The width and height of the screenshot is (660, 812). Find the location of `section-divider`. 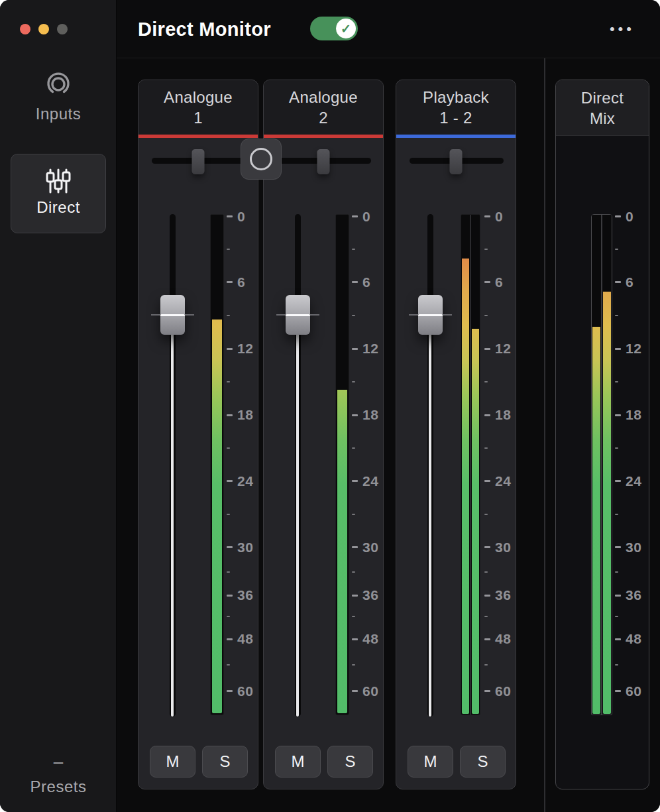

section-divider is located at coordinates (545, 435).